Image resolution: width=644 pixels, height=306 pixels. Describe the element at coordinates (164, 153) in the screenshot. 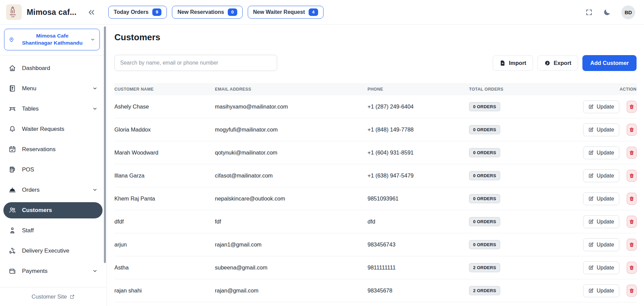

I see `cell-customer-name: Marah Woodward` at that location.